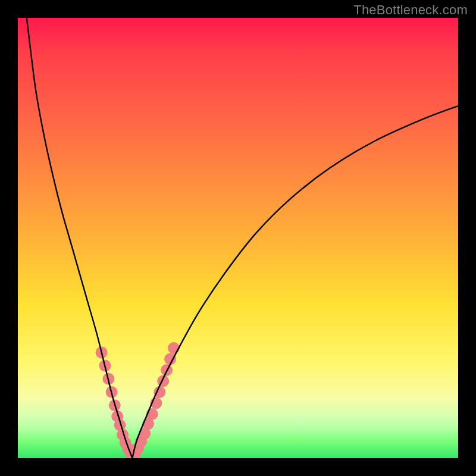 Image resolution: width=476 pixels, height=476 pixels. What do you see at coordinates (411, 10) in the screenshot?
I see `watermark-text: TheBottleneck.com` at bounding box center [411, 10].